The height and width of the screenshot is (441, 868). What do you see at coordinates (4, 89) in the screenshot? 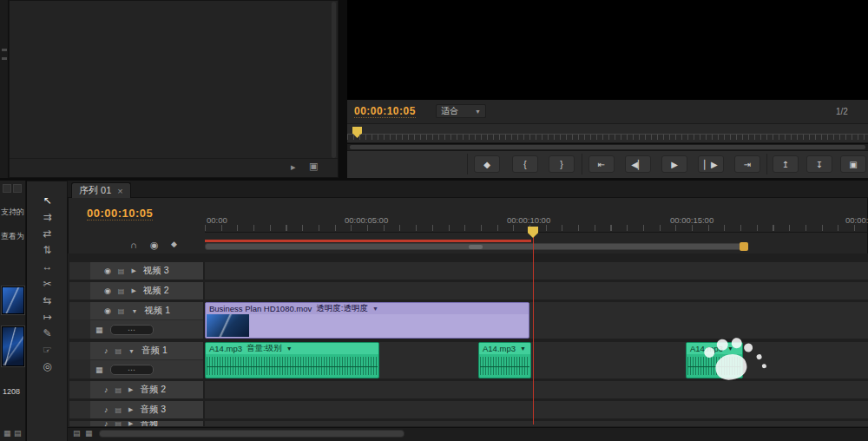
I see `left-panel-edge` at bounding box center [4, 89].